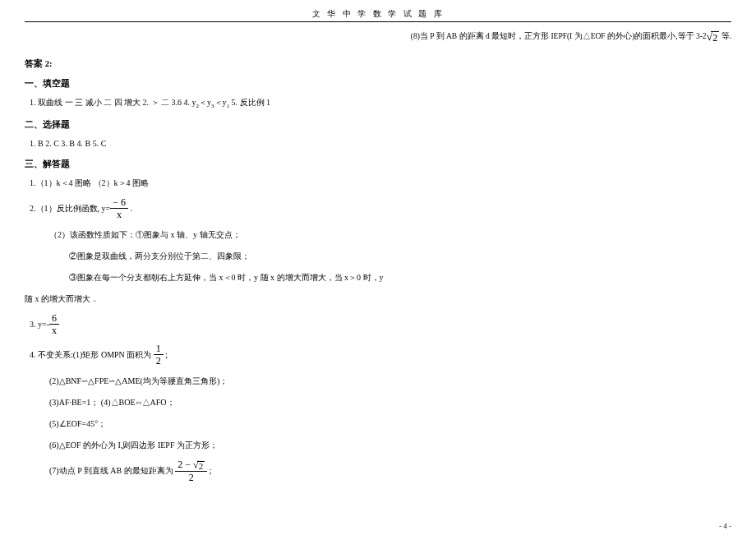 The width and height of the screenshot is (756, 535). What do you see at coordinates (112, 472) in the screenshot?
I see `solve-4-7a: (7)动点 P 到直线 AB 的最短距离为` at bounding box center [112, 472].